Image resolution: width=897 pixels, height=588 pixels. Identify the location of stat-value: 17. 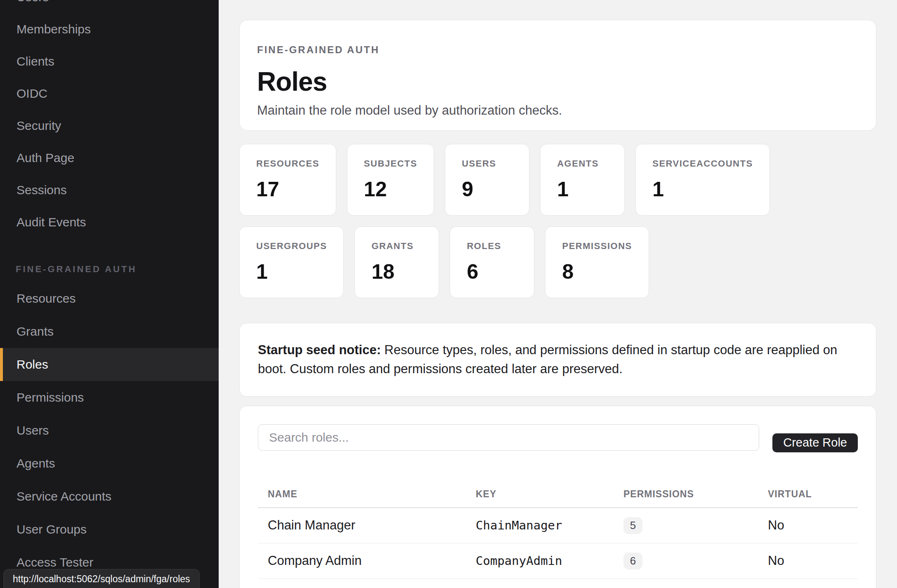
(288, 189).